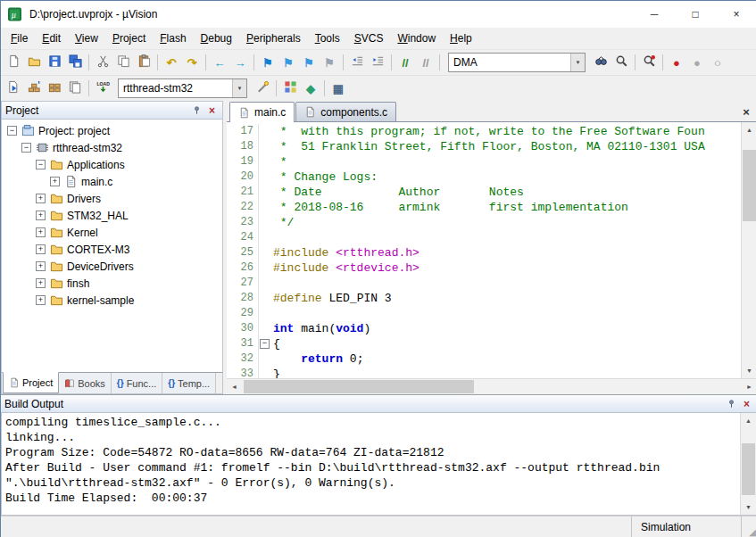  Describe the element at coordinates (123, 62) in the screenshot. I see `copy-button` at that location.